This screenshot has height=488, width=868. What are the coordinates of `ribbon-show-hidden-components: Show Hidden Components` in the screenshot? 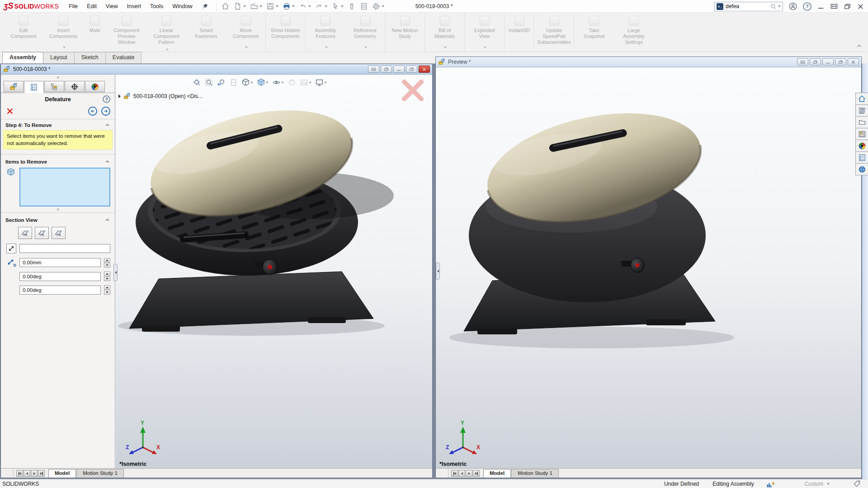 It's located at (286, 32).